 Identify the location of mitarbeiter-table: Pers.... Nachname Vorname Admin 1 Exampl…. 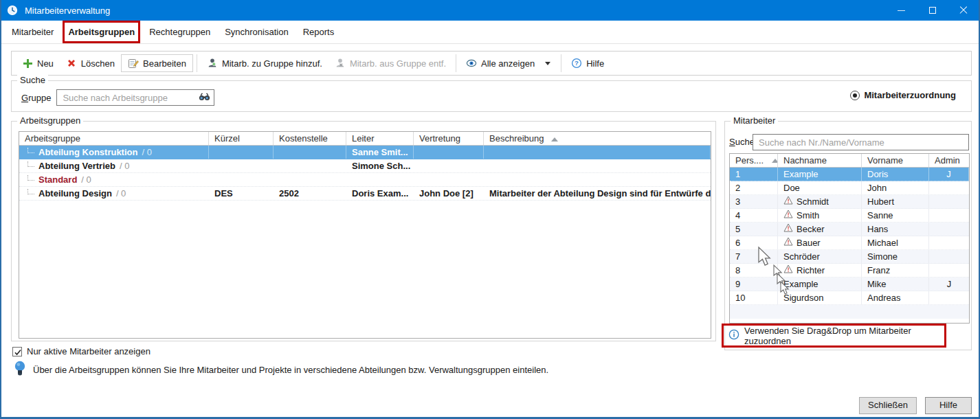
(849, 238).